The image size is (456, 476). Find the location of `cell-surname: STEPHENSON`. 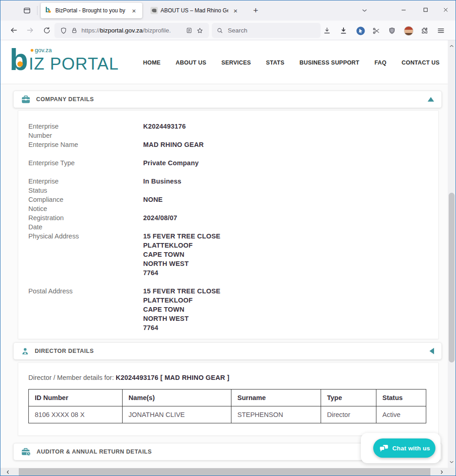

cell-surname: STEPHENSON is located at coordinates (276, 415).